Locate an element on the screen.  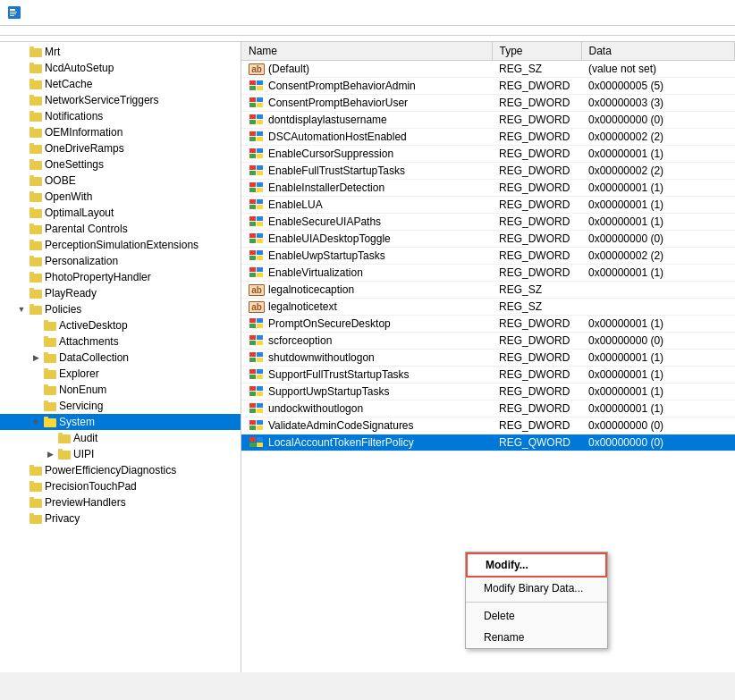
table-row: shutdownwithoutlogonREG_DWORD0x00000001 … is located at coordinates (488, 358).